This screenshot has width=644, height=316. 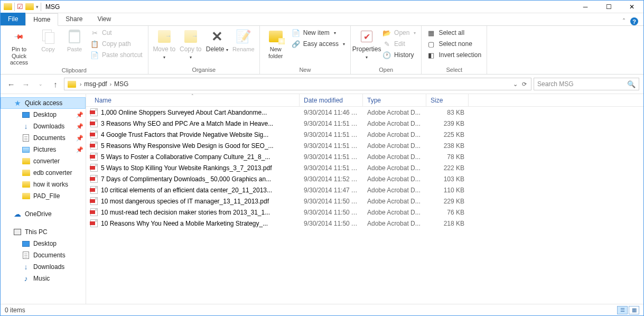 What do you see at coordinates (318, 44) in the screenshot?
I see `easy-access-button: 🔗Easy access▾` at bounding box center [318, 44].